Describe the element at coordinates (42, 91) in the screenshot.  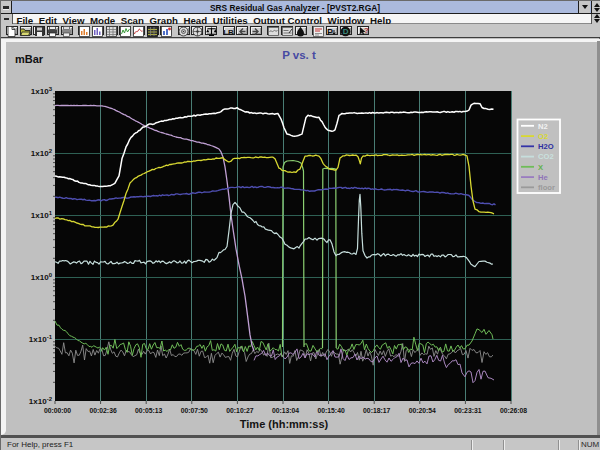
I see `svg-text: 1x103` at that location.